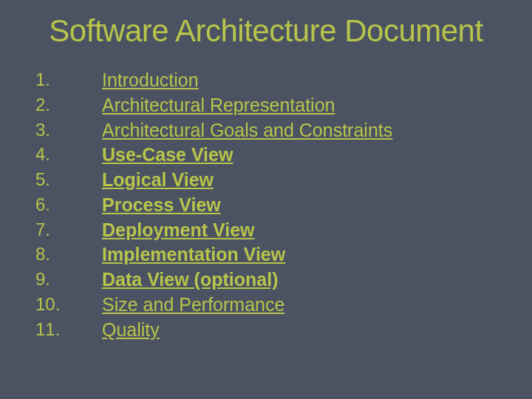 The width and height of the screenshot is (532, 399). I want to click on section-item: Quality, so click(276, 330).